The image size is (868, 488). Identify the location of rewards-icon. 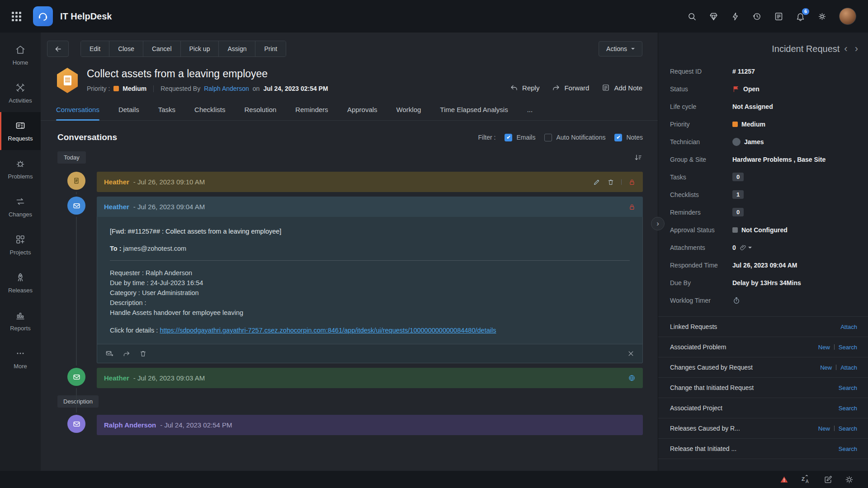
(713, 16).